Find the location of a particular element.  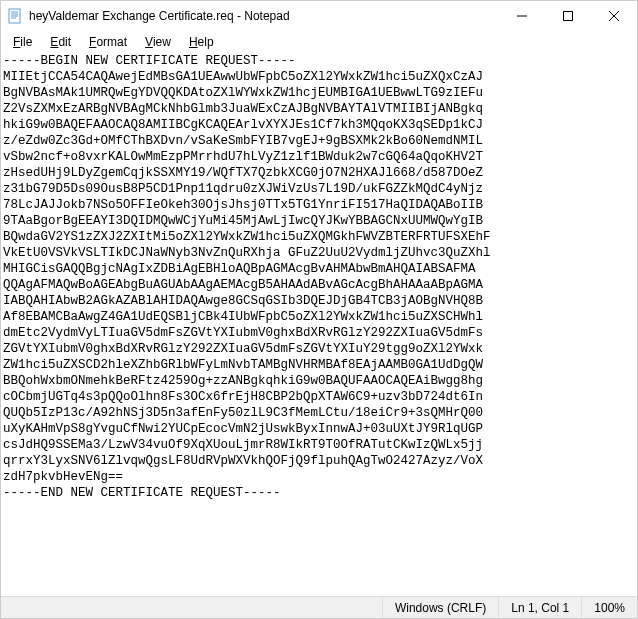

menu-help: Help is located at coordinates (202, 42).